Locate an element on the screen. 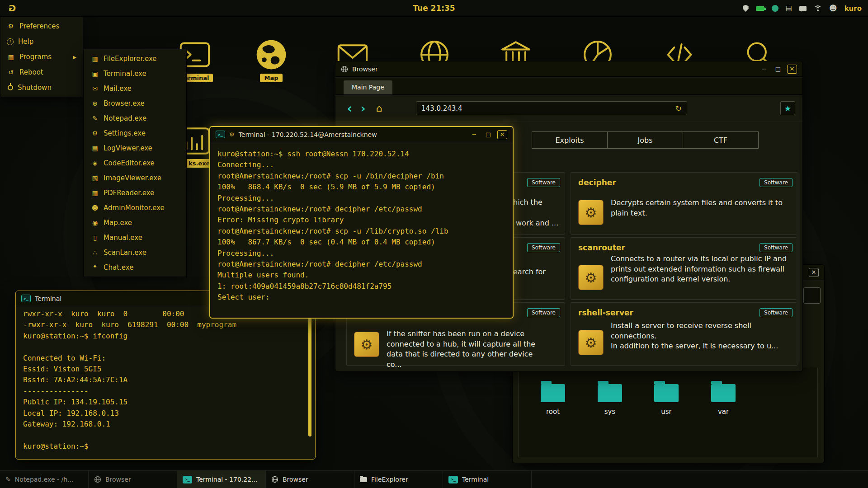  menu-label: FileExplorer.exe is located at coordinates (130, 59).